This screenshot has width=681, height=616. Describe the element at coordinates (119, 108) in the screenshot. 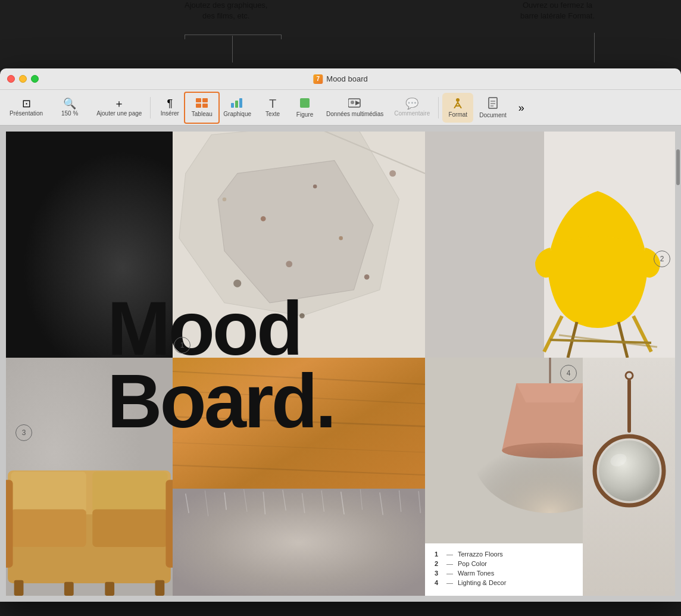

I see `add-page-button: ＋ Ajouter une page` at that location.